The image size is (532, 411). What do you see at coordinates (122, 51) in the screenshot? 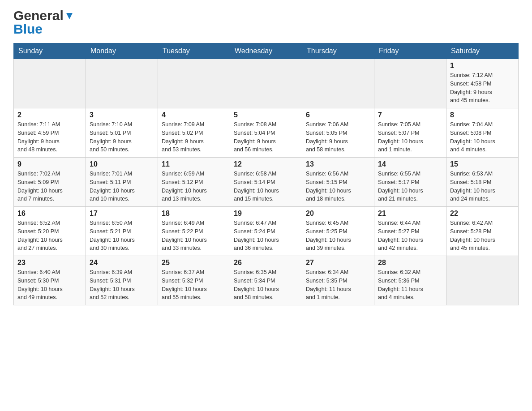
I see `column-header-monday: Monday` at bounding box center [122, 51].